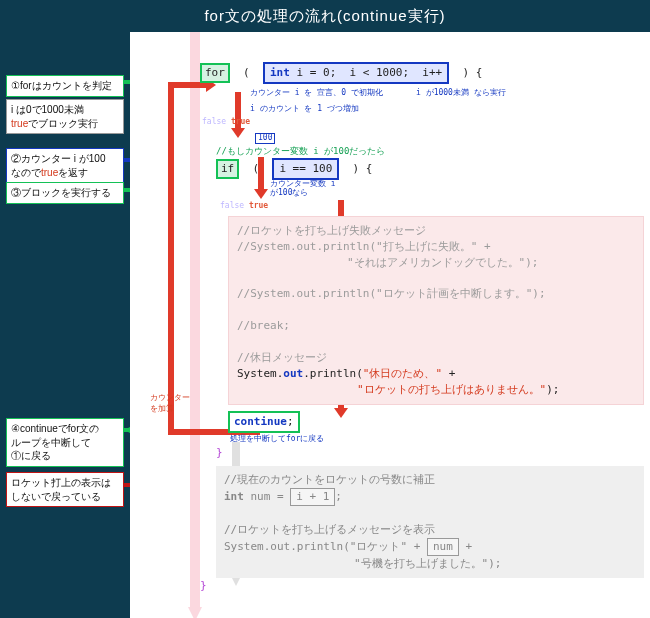  What do you see at coordinates (430, 564) in the screenshot?
I see `l-launch2: "号機を打ち上げました。");` at bounding box center [430, 564].